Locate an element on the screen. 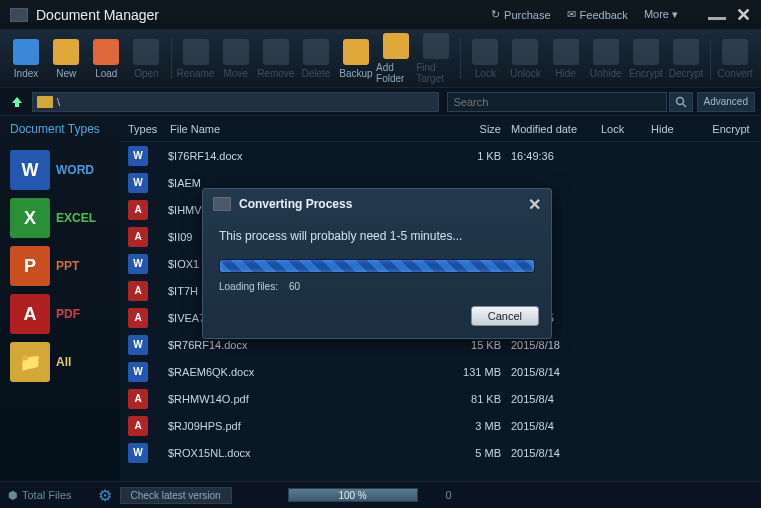 Image resolution: width=761 pixels, height=508 pixels. modal-loading: Loading files: 60 is located at coordinates (377, 286).